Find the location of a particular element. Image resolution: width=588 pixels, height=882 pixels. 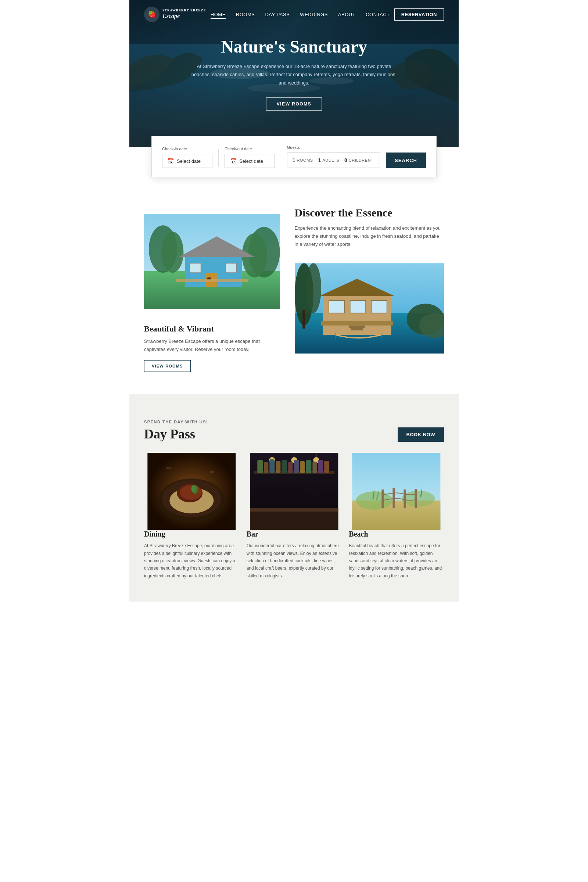

checkout-calendar-icon: 📅 is located at coordinates (233, 161).